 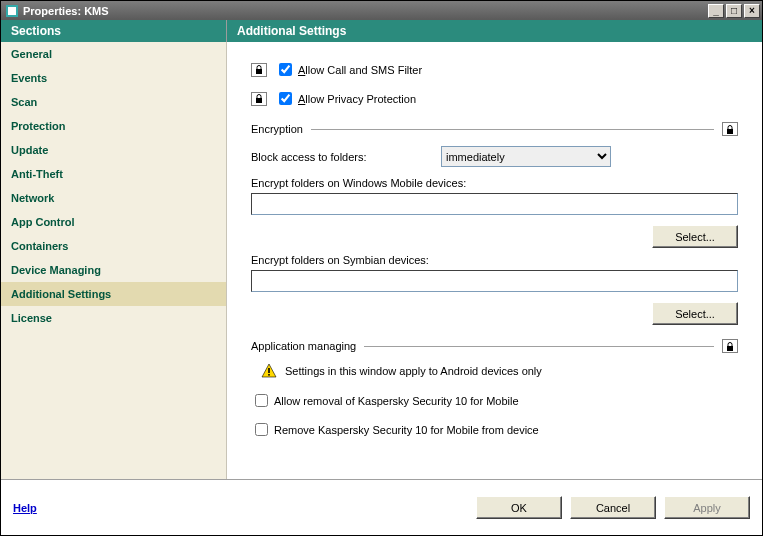 I want to click on app-managing-group-title: Application managing, so click(x=308, y=346).